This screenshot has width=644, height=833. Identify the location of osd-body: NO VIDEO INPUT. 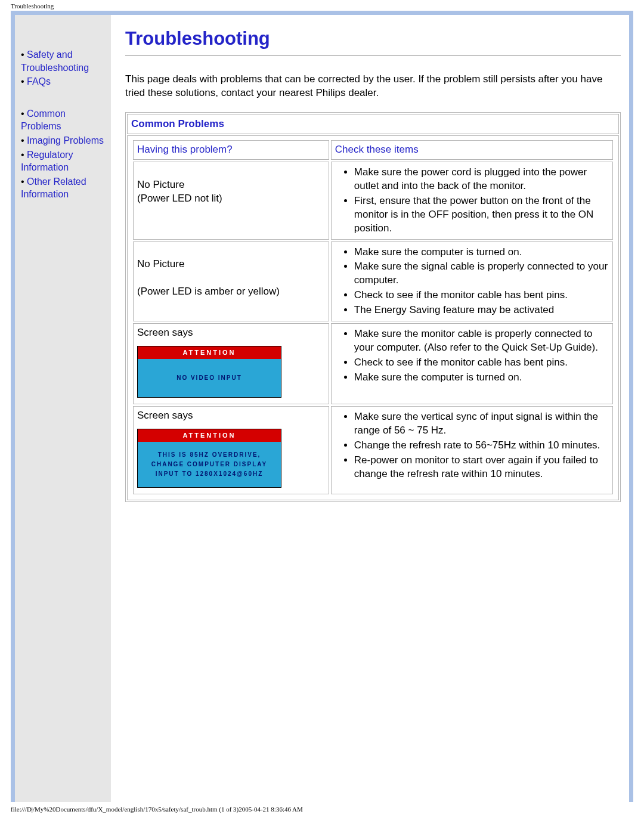
(209, 378).